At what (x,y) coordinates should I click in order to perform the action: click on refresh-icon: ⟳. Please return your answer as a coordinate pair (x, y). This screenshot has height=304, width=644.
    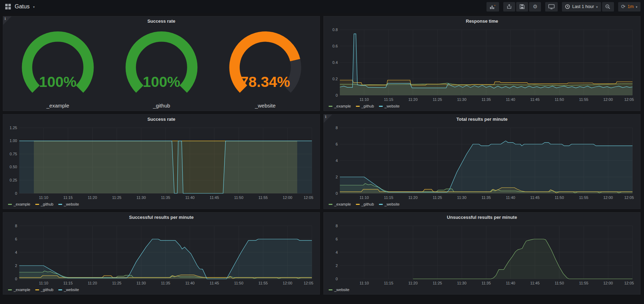
    Looking at the image, I should click on (624, 7).